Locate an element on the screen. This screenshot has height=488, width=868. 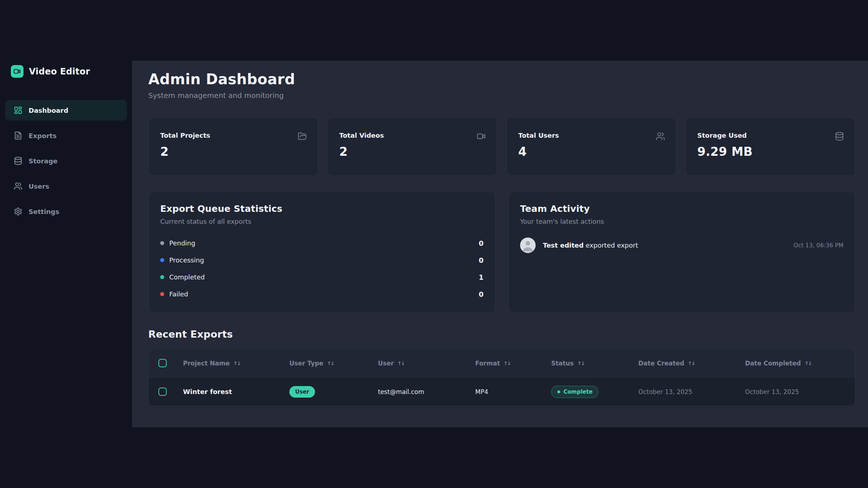
cell-date-created: October 13, 2025 is located at coordinates (682, 392).